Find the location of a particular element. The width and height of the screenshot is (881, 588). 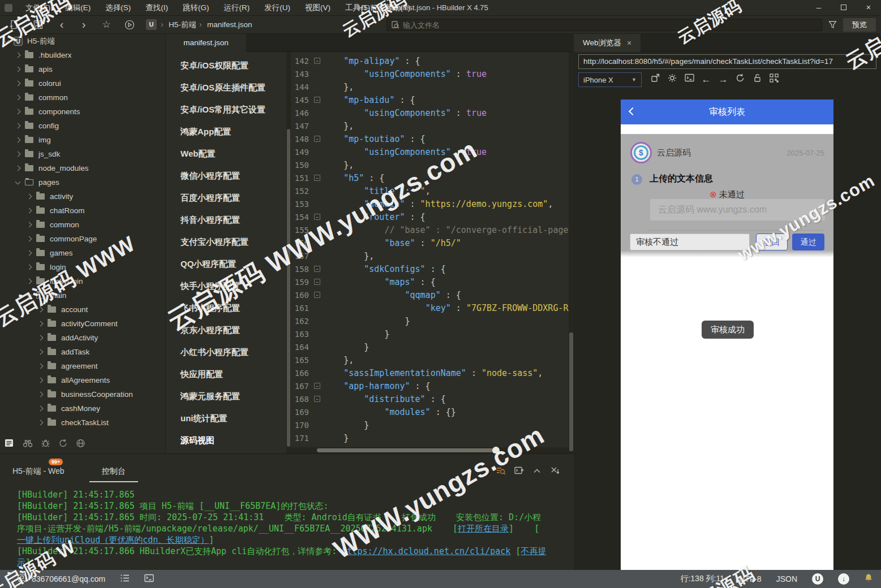

menu-item: 发行(U) is located at coordinates (277, 8).